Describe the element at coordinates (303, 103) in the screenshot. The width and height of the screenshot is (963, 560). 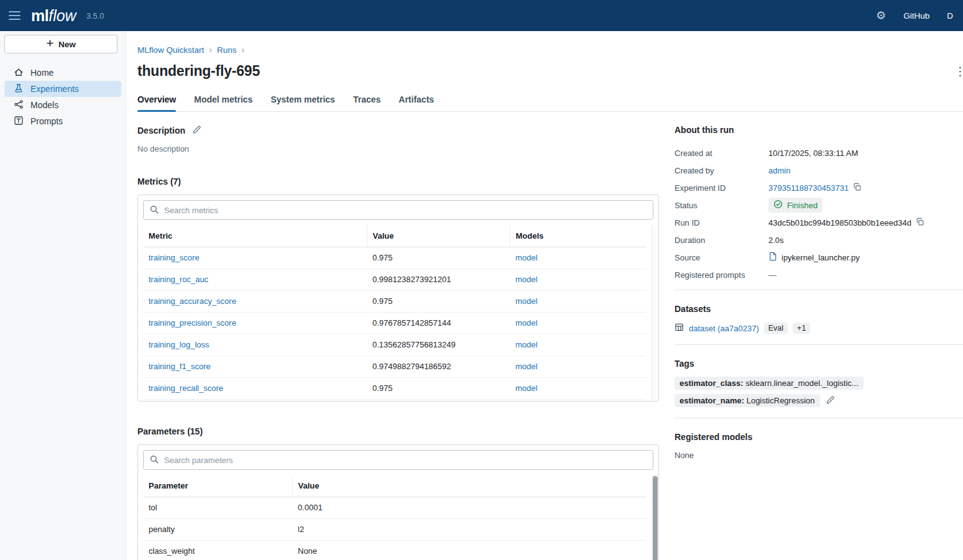
I see `tab-system-metrics: System metrics` at that location.